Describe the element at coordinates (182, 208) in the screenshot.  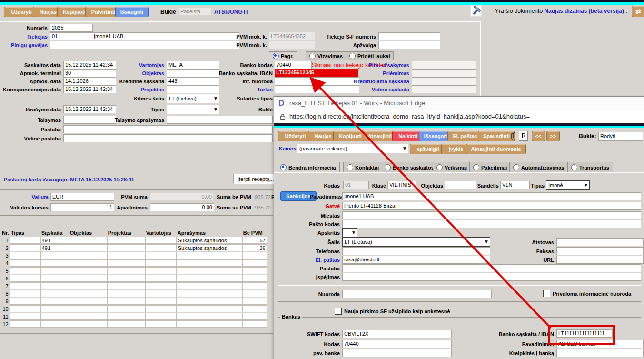
I see `rounding-input: 0.00` at that location.